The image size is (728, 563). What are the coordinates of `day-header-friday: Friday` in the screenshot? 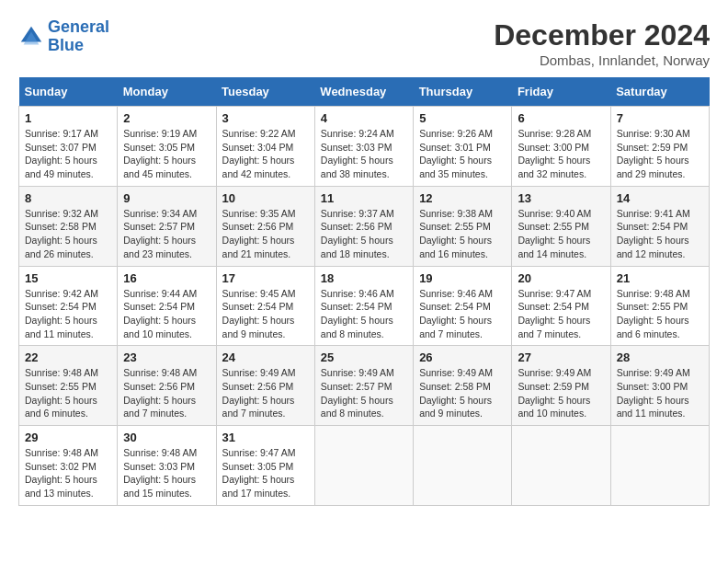 It's located at (561, 92).